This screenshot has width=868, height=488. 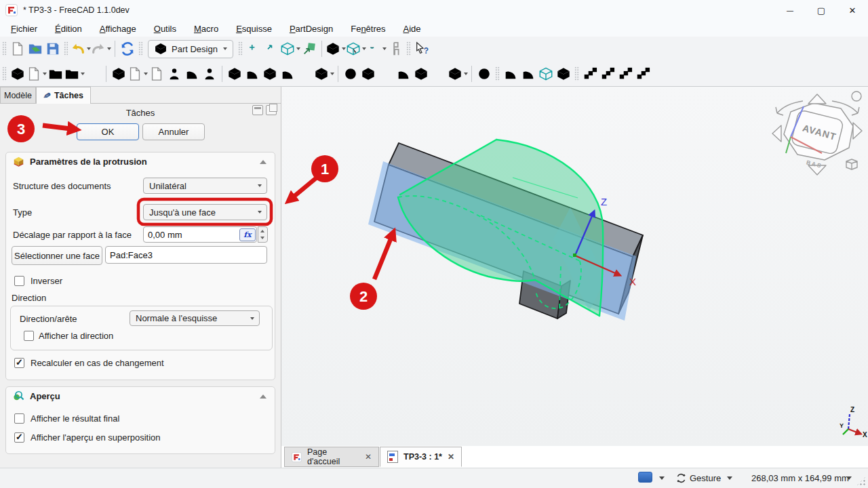 I want to click on menu-outils: Outils, so click(x=165, y=28).